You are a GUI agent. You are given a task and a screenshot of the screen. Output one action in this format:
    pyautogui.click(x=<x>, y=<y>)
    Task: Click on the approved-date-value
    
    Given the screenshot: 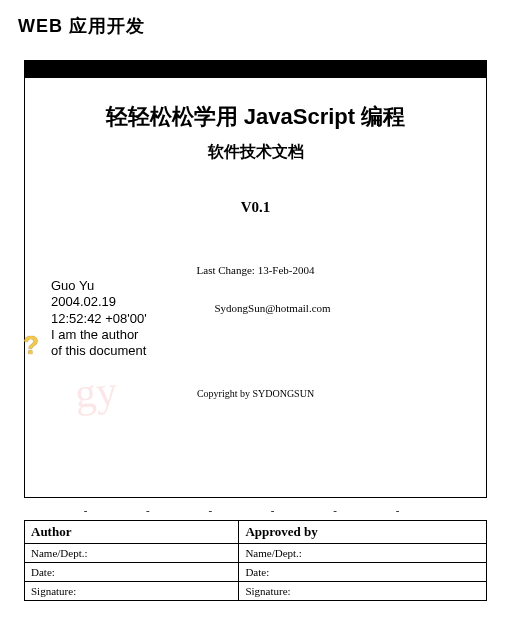 What is the action you would take?
    pyautogui.click(x=398, y=572)
    